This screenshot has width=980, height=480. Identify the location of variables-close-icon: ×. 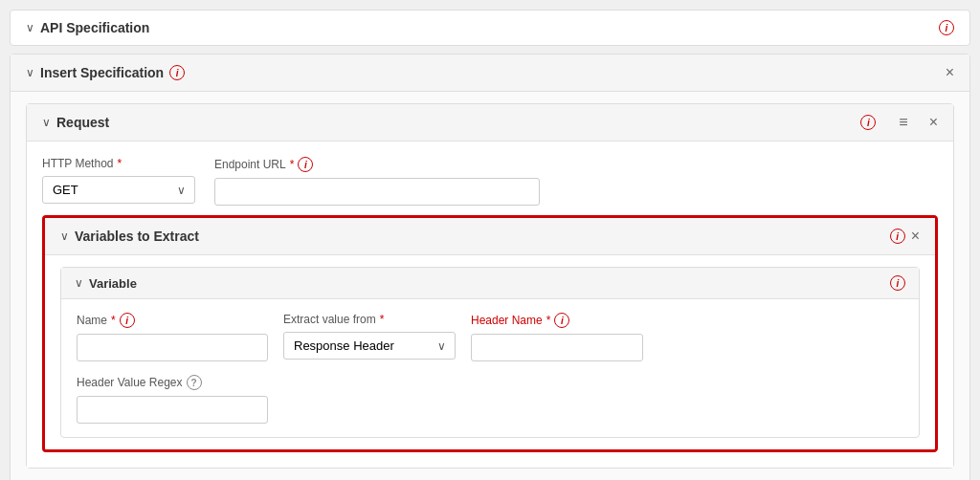
(915, 236).